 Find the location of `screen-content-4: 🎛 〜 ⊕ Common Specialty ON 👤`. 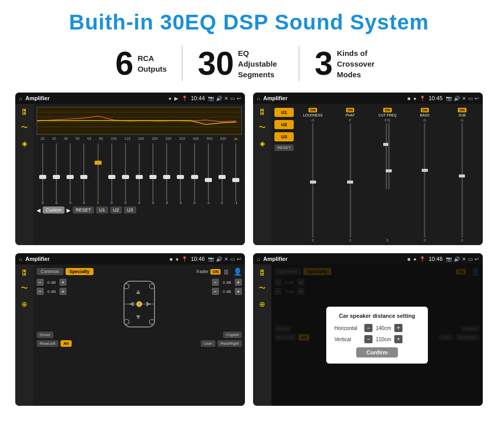

screen-content-4: 🎛 〜 ⊕ Common Specialty ON 👤 is located at coordinates (368, 335).